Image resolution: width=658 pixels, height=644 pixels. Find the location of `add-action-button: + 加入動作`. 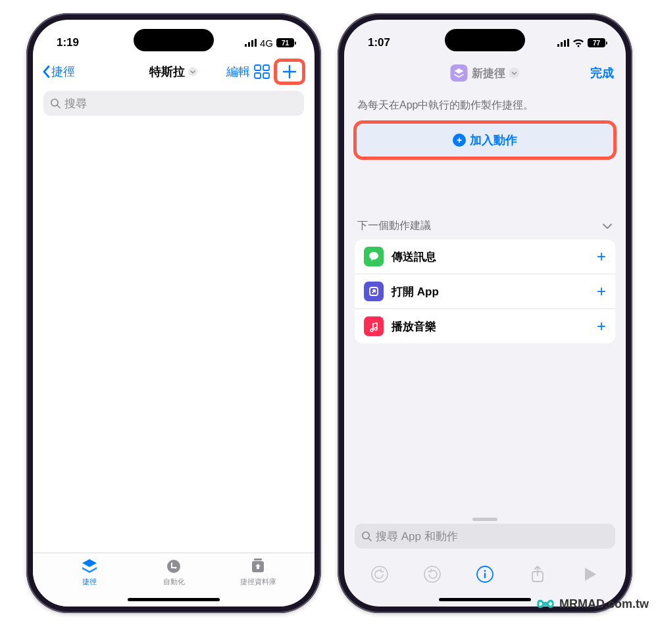

add-action-button: + 加入動作 is located at coordinates (485, 140).